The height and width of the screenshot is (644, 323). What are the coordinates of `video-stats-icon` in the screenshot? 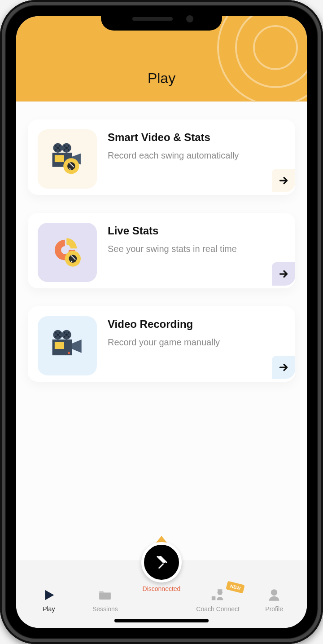 It's located at (67, 159).